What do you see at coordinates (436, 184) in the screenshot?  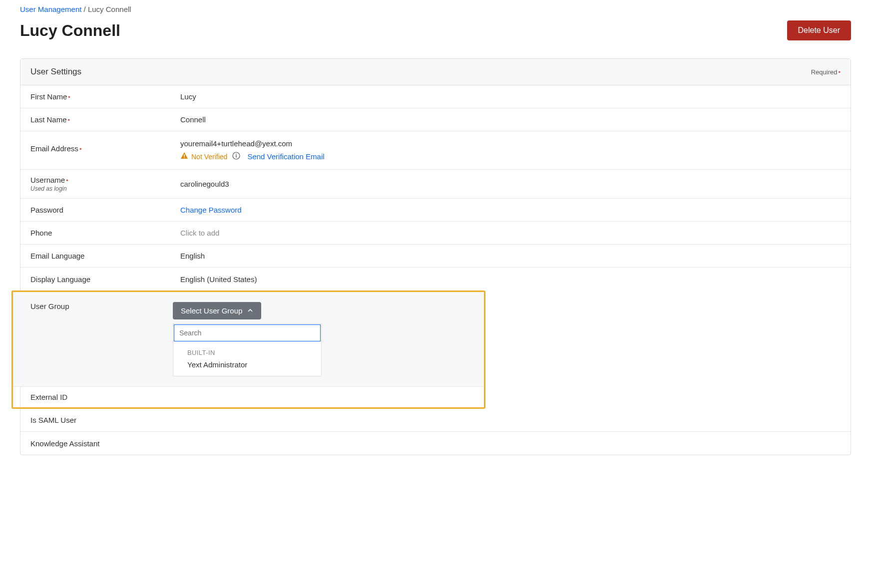 I see `row-username: Username• Used as login carolinegould3` at bounding box center [436, 184].